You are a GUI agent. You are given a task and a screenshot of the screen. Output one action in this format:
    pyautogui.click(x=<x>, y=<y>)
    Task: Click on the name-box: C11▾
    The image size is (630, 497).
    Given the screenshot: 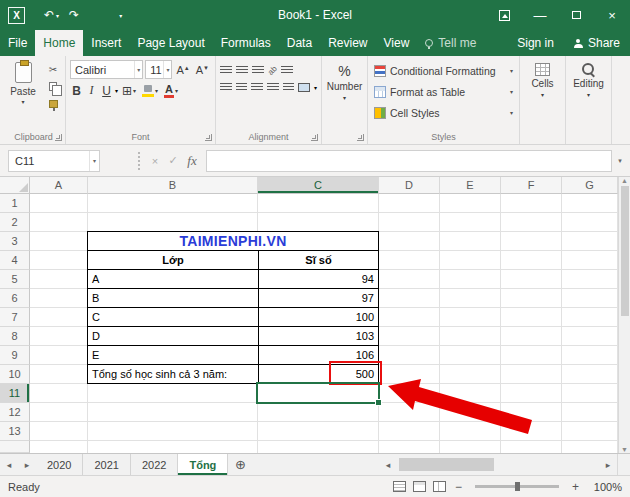 What is the action you would take?
    pyautogui.click(x=54, y=161)
    